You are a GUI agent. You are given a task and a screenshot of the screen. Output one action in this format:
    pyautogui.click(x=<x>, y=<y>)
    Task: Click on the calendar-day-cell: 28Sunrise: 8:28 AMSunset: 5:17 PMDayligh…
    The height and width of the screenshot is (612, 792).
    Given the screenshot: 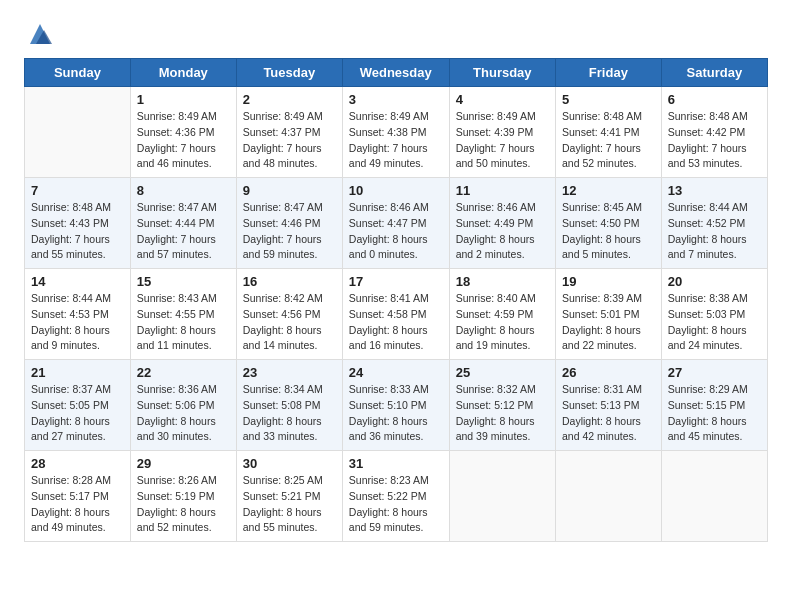 What is the action you would take?
    pyautogui.click(x=78, y=496)
    